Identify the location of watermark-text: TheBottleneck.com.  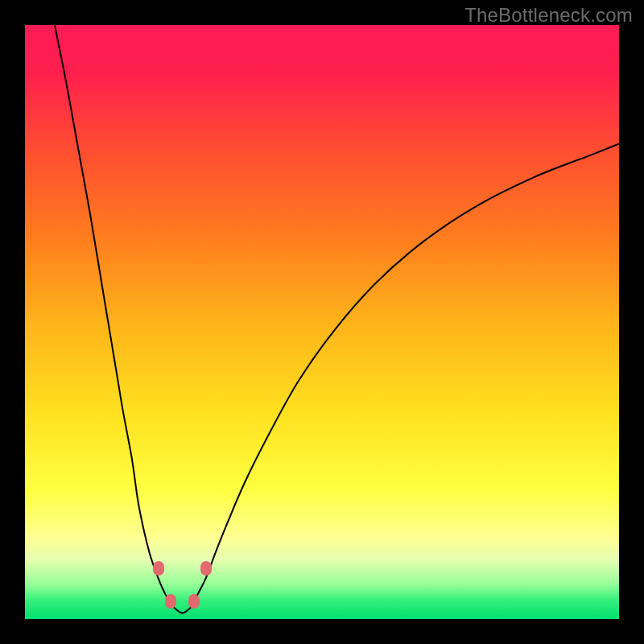
(549, 15).